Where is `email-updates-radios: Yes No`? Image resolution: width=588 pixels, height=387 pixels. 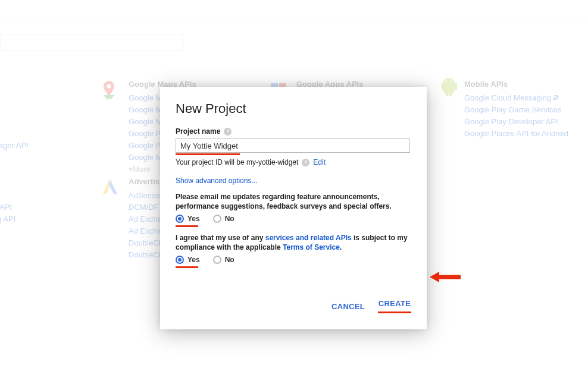 email-updates-radios: Yes No is located at coordinates (293, 219).